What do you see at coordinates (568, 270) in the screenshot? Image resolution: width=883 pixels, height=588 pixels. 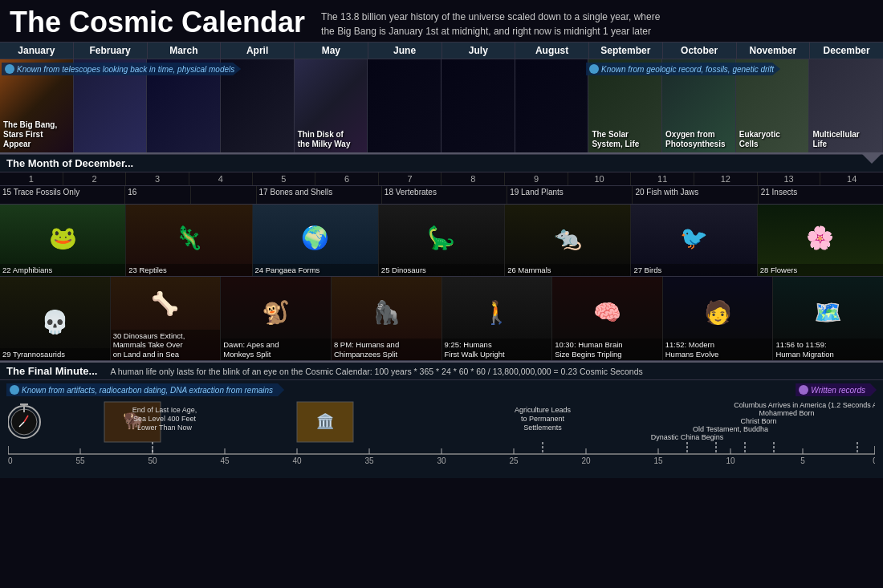 I see `label-mammal: 26 Mammals` at bounding box center [568, 270].